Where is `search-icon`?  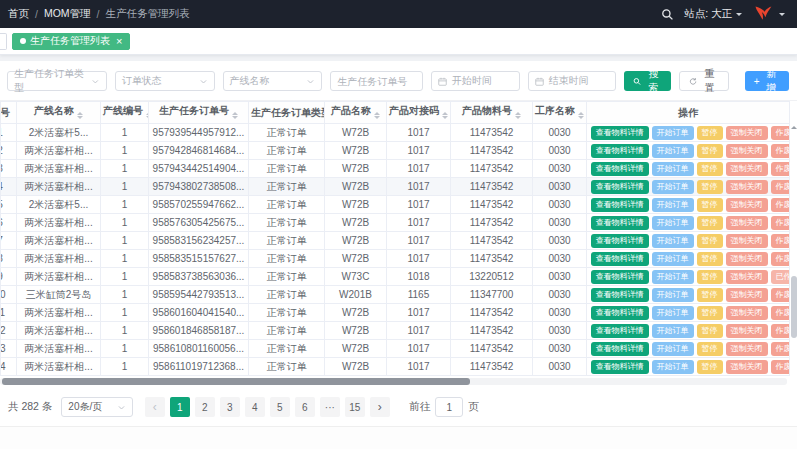 search-icon is located at coordinates (668, 14).